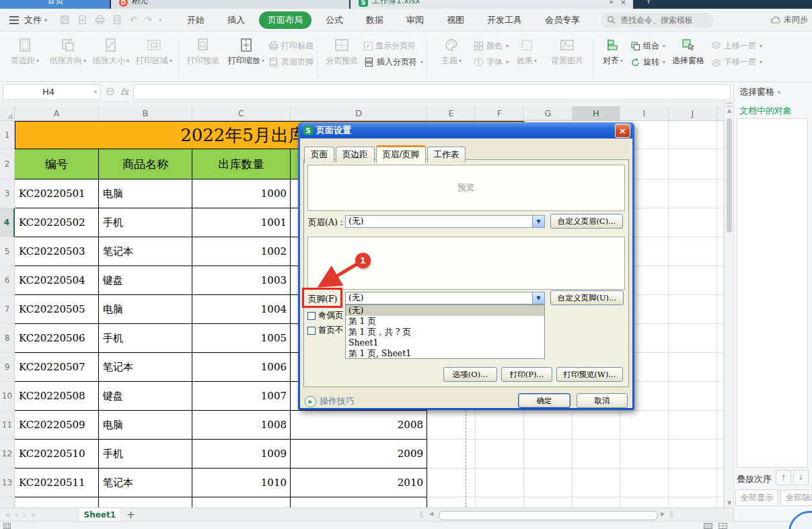  What do you see at coordinates (82, 20) in the screenshot?
I see `export-icon` at bounding box center [82, 20].